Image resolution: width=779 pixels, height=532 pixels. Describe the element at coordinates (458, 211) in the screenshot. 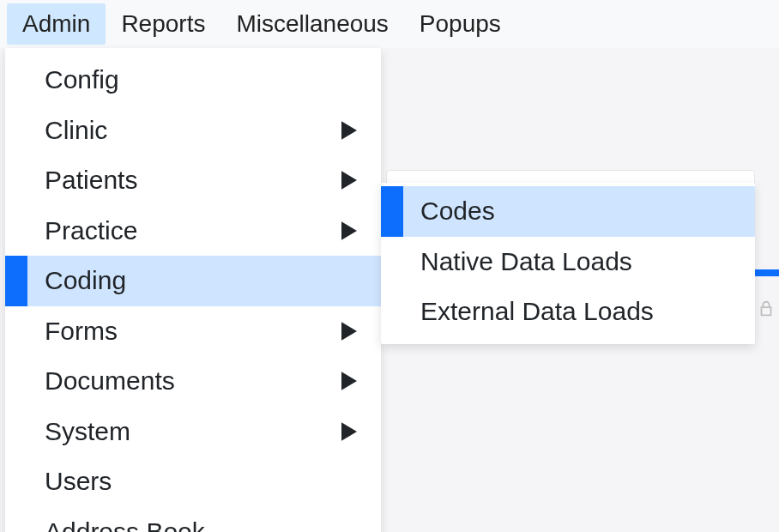

I see `submenu-item-label: Codes` at that location.